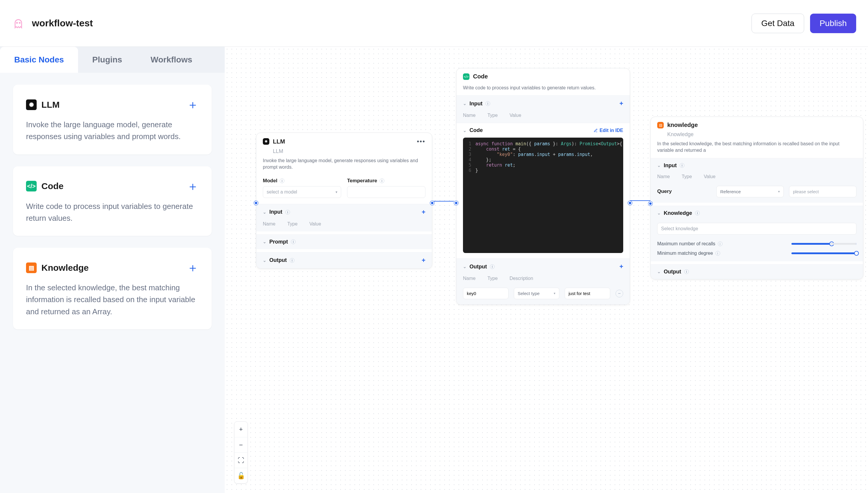  I want to click on zoom-controls: + − ⛶ 🔓, so click(241, 452).